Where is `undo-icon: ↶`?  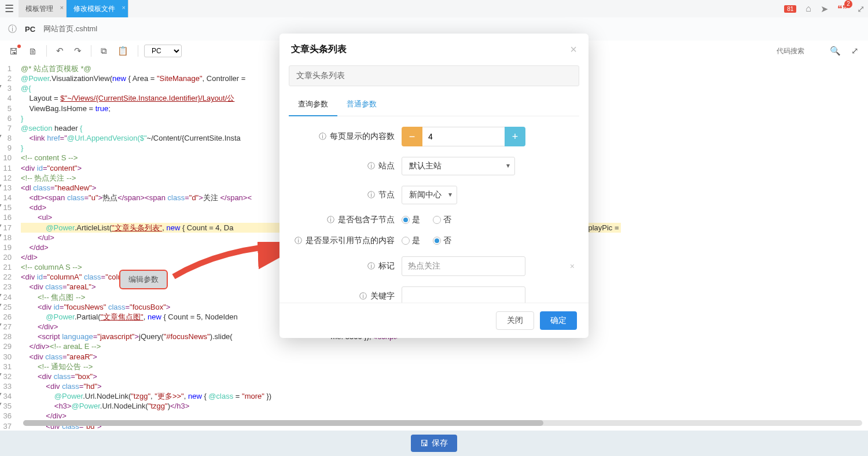 undo-icon: ↶ is located at coordinates (60, 51).